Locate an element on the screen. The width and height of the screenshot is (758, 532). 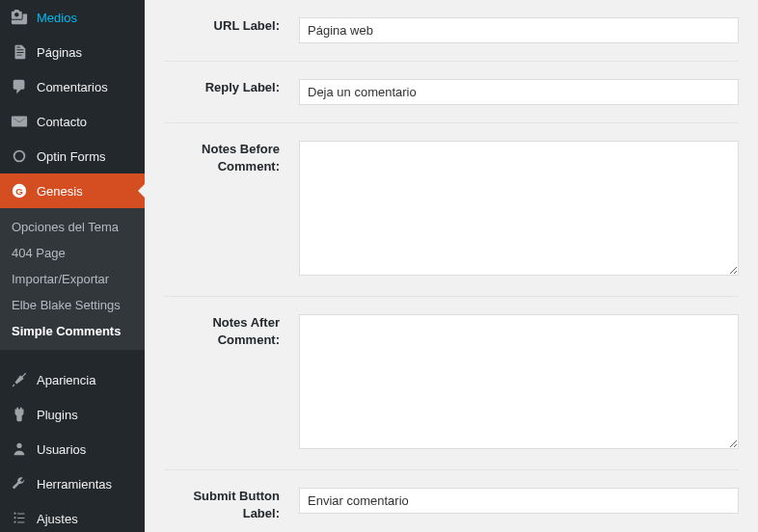
mail-icon is located at coordinates (19, 121).